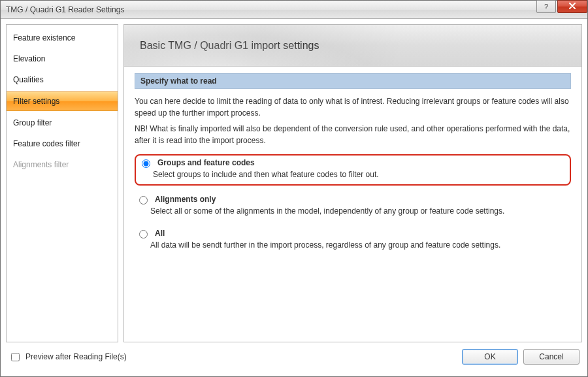 This screenshot has width=588, height=377. I want to click on preview-checkbox, so click(16, 357).